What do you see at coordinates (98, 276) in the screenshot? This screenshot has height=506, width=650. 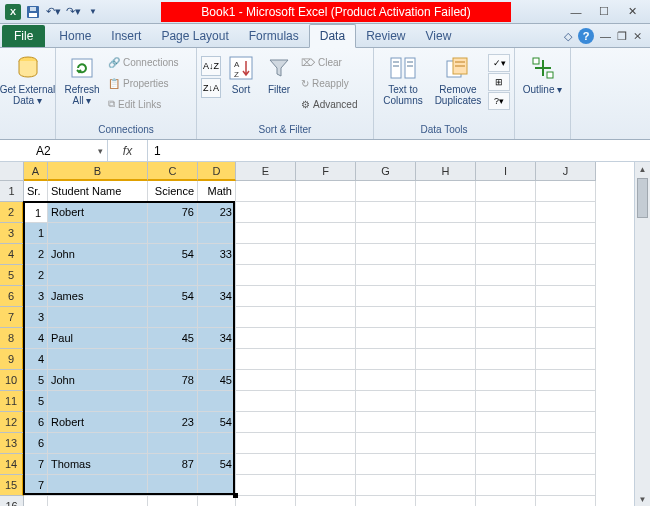 I see `cell-B5` at bounding box center [98, 276].